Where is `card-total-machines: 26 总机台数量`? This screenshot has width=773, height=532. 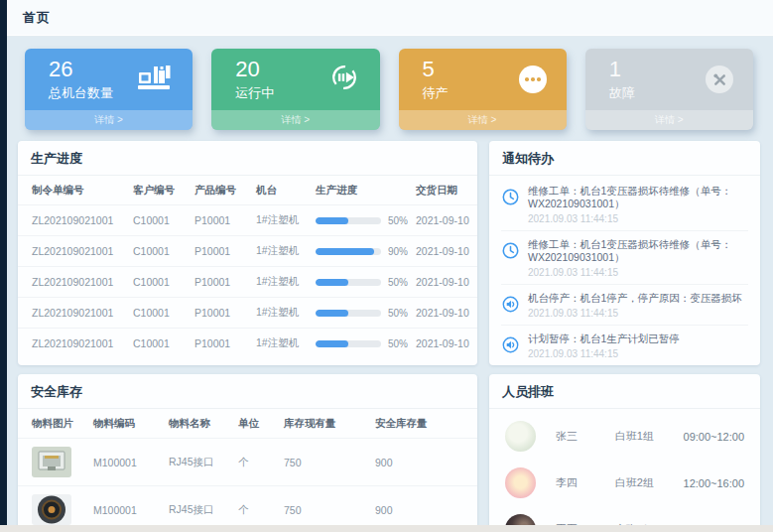
card-total-machines: 26 总机台数量 is located at coordinates (109, 89).